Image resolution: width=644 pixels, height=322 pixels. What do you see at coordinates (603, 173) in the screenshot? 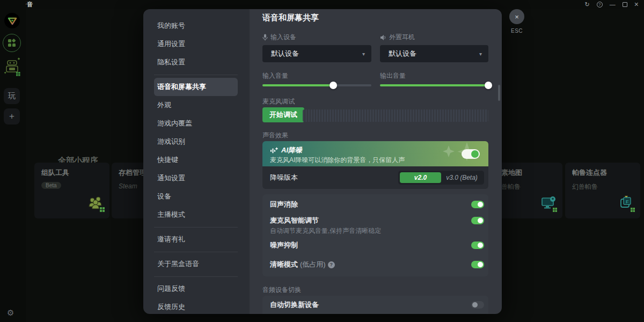
I see `card-title: 帕鲁连点器` at bounding box center [603, 173].